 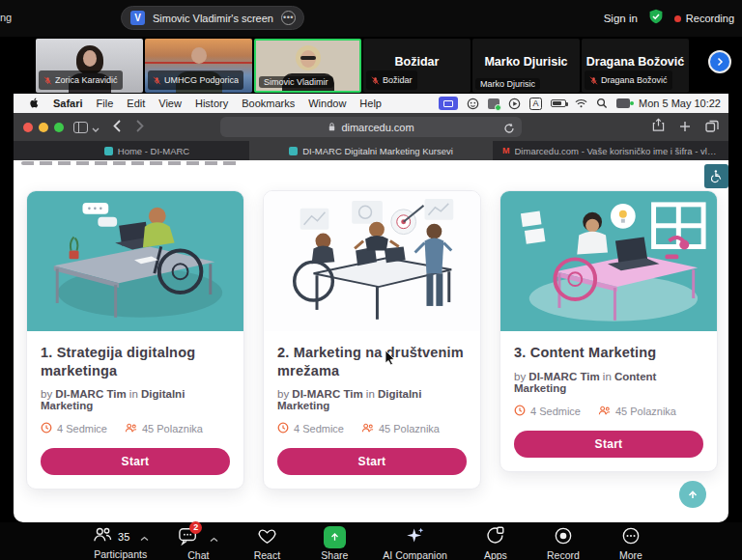 What do you see at coordinates (628, 80) in the screenshot?
I see `participant-name-label: Dragana Božović` at bounding box center [628, 80].